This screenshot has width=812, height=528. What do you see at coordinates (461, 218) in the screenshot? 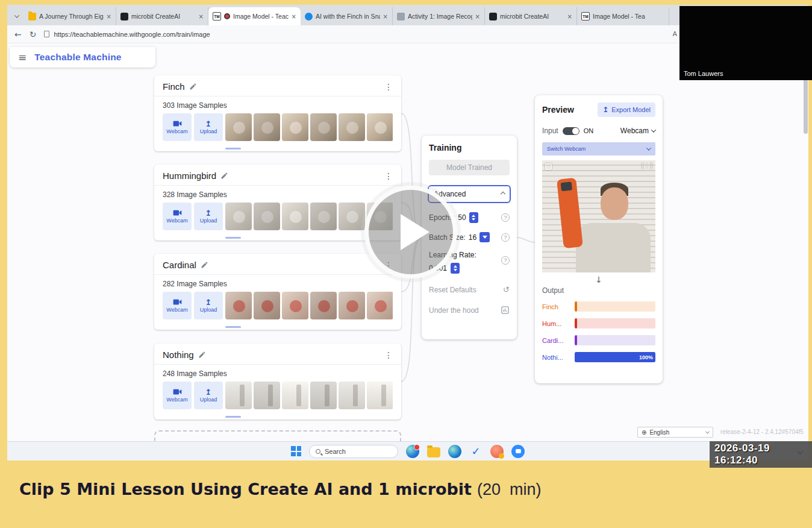
I see `epochs-value: 50` at bounding box center [461, 218].